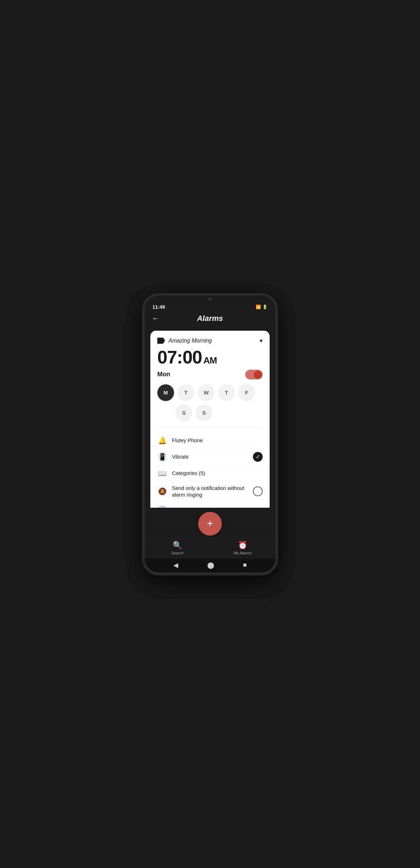  What do you see at coordinates (206, 393) in the screenshot?
I see `day-wednesday: W` at bounding box center [206, 393].